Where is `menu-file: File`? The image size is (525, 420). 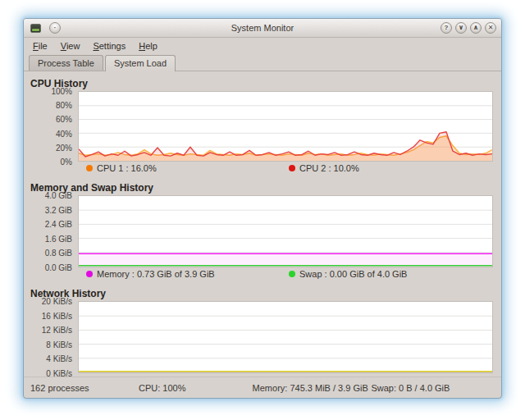
menu-file: File is located at coordinates (40, 46).